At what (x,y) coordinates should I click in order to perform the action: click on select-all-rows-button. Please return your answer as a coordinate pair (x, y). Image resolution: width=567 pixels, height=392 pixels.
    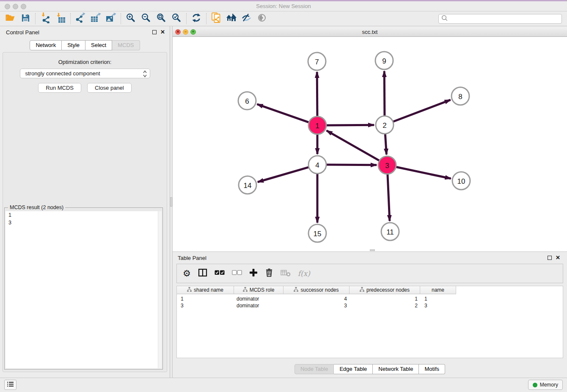
    Looking at the image, I should click on (220, 273).